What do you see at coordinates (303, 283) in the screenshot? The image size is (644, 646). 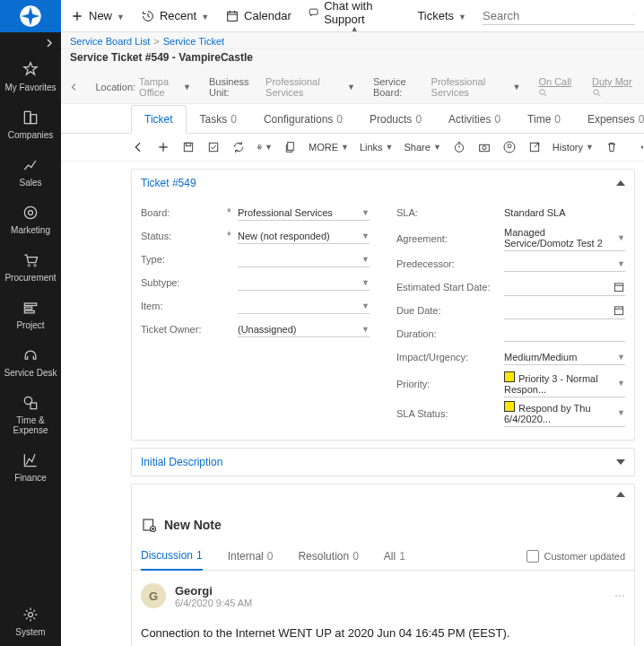 I see `subtype-select: ▼` at bounding box center [303, 283].